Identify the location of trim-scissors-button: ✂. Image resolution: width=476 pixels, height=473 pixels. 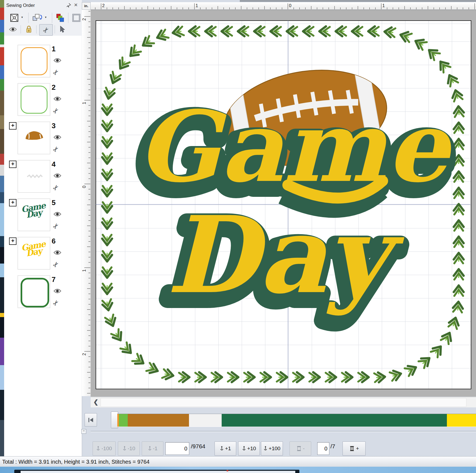
(46, 30).